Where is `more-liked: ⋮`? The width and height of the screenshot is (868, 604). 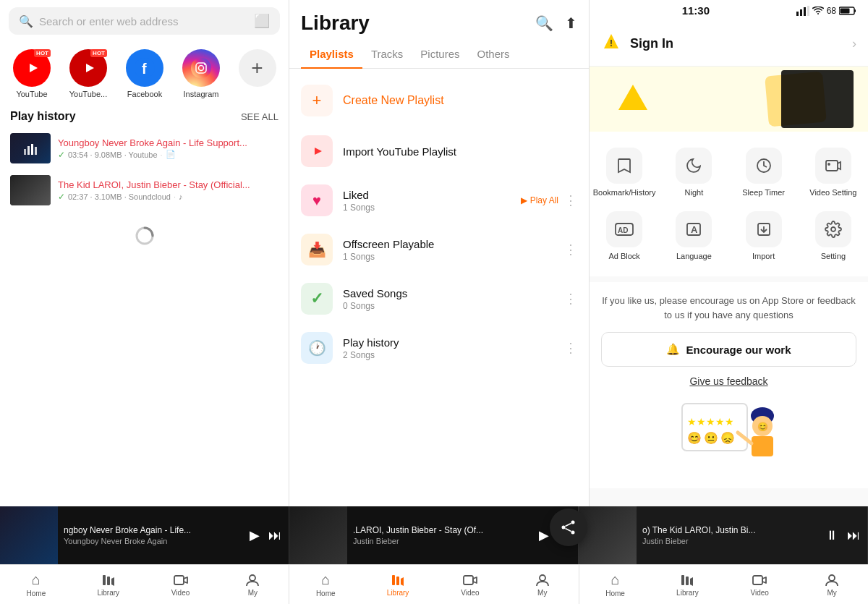 more-liked: ⋮ is located at coordinates (571, 200).